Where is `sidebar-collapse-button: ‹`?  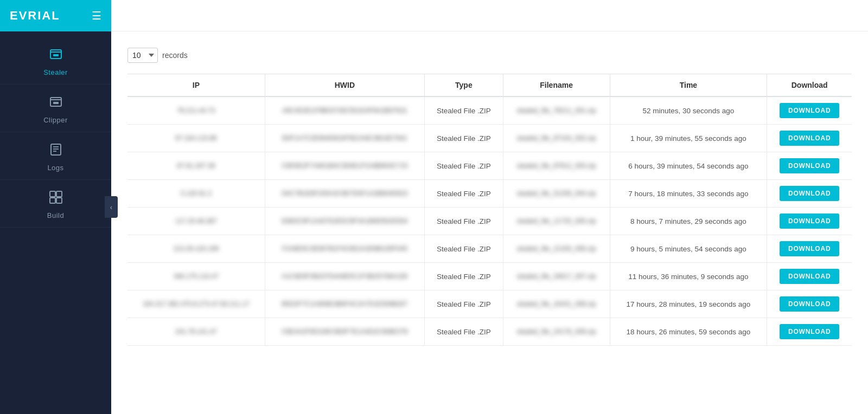
sidebar-collapse-button: ‹ is located at coordinates (111, 207).